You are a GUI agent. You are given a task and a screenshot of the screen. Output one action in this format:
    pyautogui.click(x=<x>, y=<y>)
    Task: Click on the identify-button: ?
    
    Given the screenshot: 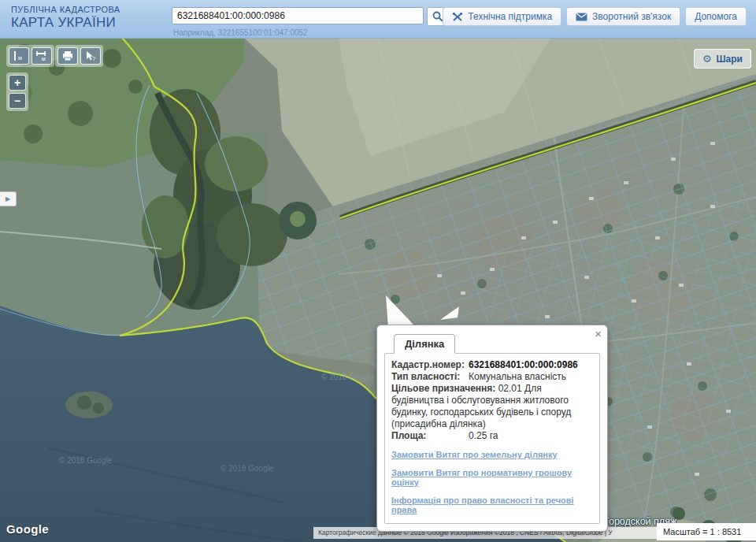 What is the action you would take?
    pyautogui.click(x=91, y=56)
    